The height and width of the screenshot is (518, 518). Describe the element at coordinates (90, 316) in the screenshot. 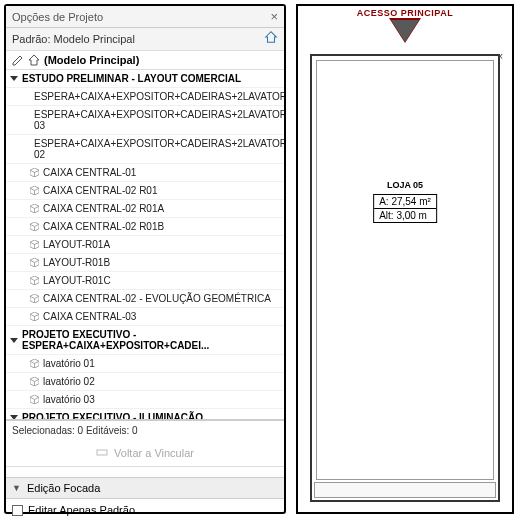

I see `tree-item-label: CAIXA CENTRAL-03` at that location.